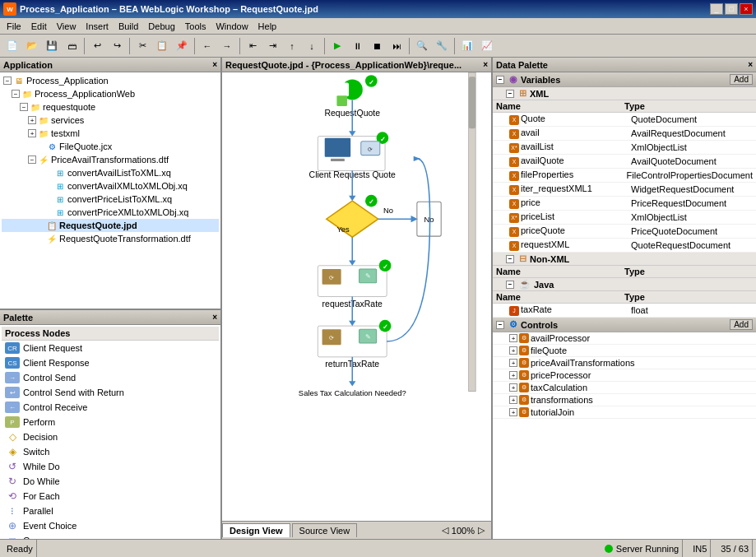 This screenshot has width=756, height=557. What do you see at coordinates (110, 392) in the screenshot?
I see `palette-control-send-return: ↩ Control Send with Return` at bounding box center [110, 392].